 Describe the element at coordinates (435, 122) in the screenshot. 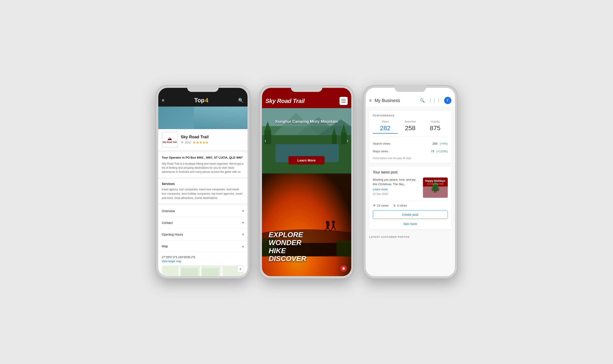

I see `metric-label: Activity` at that location.